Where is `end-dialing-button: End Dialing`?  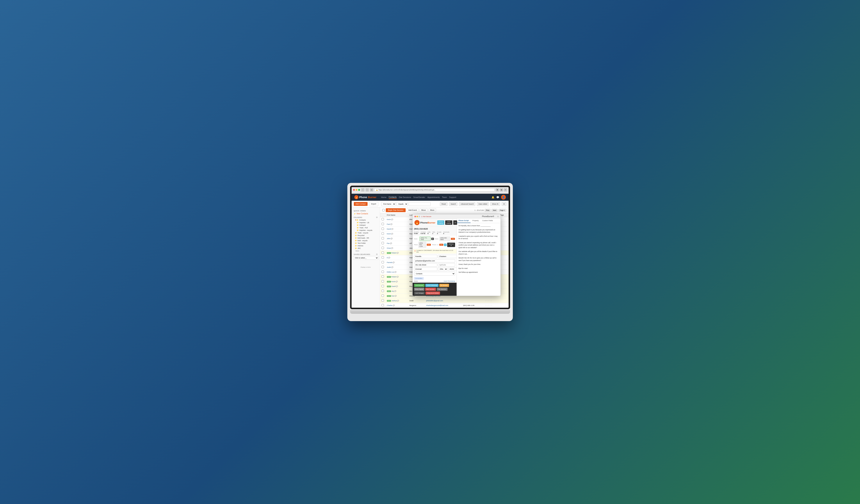
end-dialing-button: End Dialing is located at coordinates (448, 222).